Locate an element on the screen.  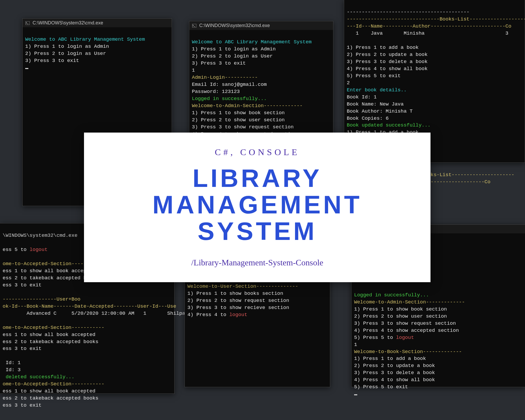
accepted-option-1b: ess 1 to show all book accepted is located at coordinates (49, 335).